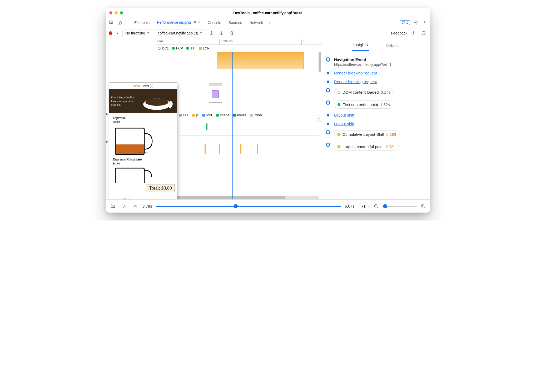 The image size is (536, 392). What do you see at coordinates (163, 48) in the screenshot?
I see `marker-dcl: DCL` at bounding box center [163, 48].